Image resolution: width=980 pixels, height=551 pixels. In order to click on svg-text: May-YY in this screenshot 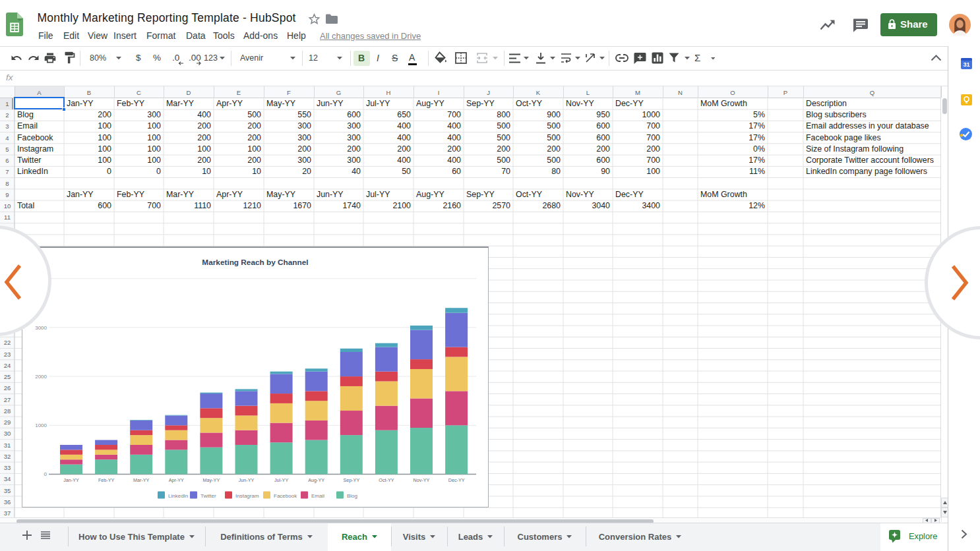, I will do `click(212, 480)`.